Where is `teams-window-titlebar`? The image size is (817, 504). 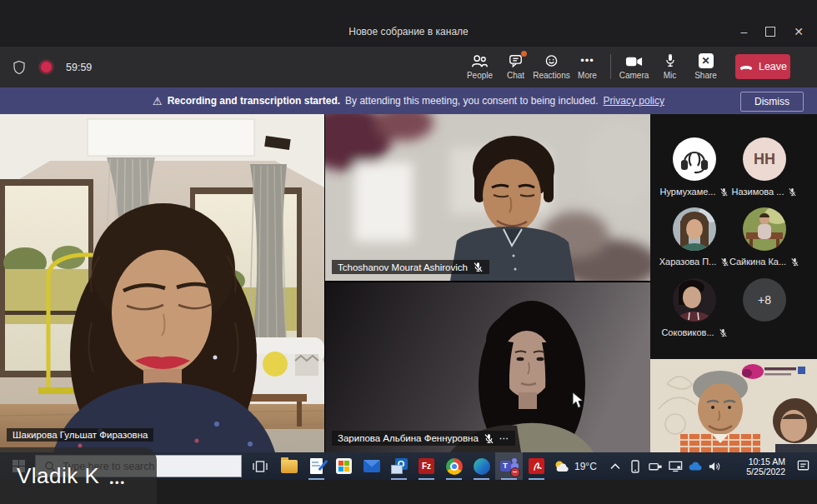
teams-window-titlebar is located at coordinates (408, 23).